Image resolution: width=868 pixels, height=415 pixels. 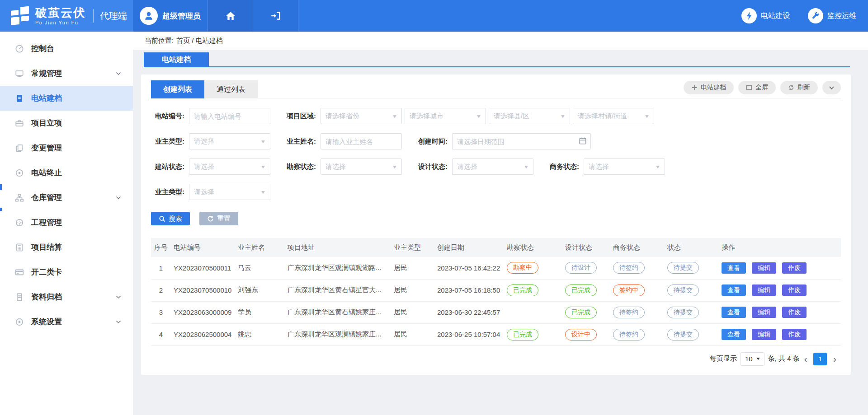 I want to click on search-label: 搜索, so click(x=175, y=219).